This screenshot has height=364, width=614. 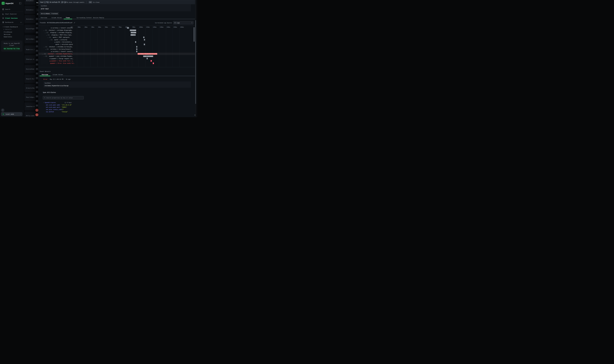 What do you see at coordinates (30, 88) in the screenshot?
I see `session-list-item: Ernesto33@` at bounding box center [30, 88].